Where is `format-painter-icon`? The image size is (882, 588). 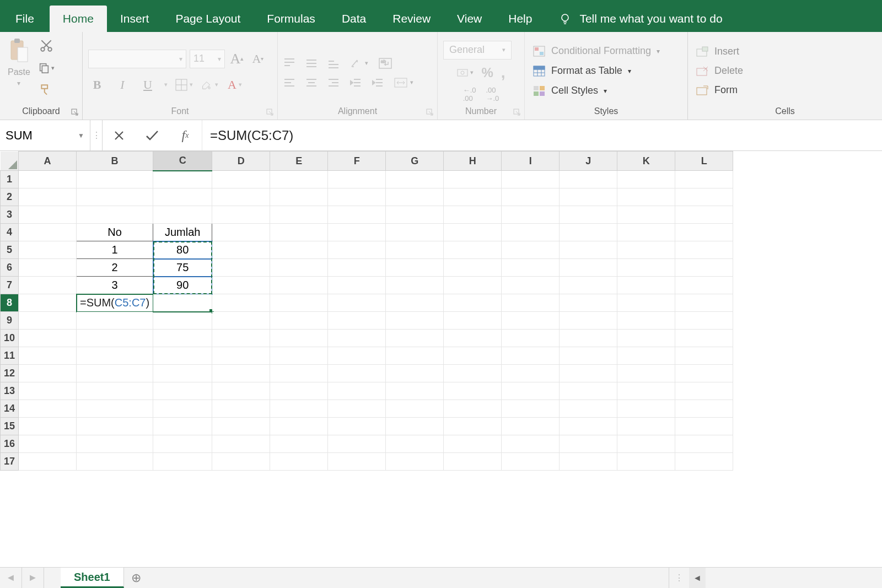 format-painter-icon is located at coordinates (46, 90).